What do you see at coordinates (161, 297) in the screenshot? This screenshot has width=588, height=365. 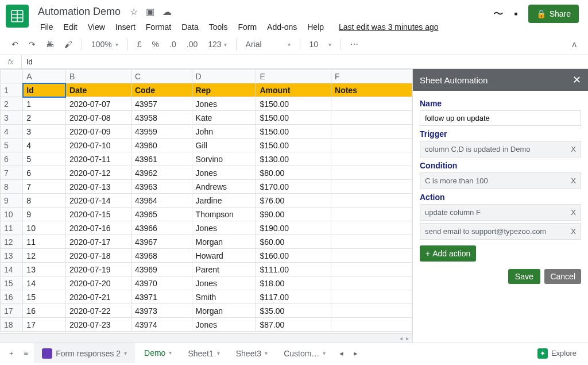 I see `cell: 43971` at bounding box center [161, 297].